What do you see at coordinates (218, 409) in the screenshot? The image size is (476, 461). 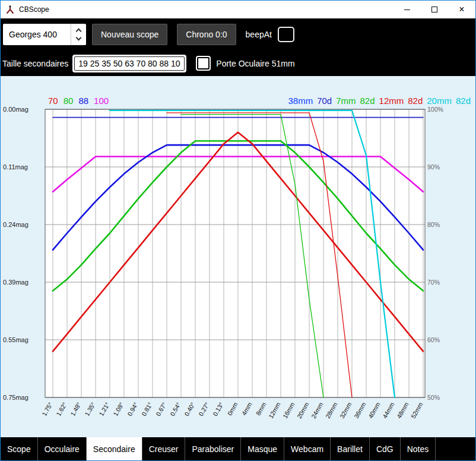 I see `svg-text: 0.13°` at bounding box center [218, 409].